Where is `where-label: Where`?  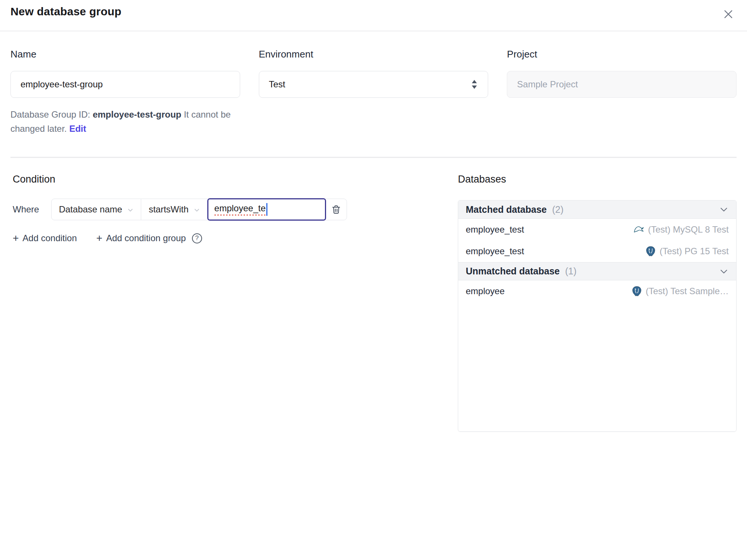
where-label: Where is located at coordinates (26, 209).